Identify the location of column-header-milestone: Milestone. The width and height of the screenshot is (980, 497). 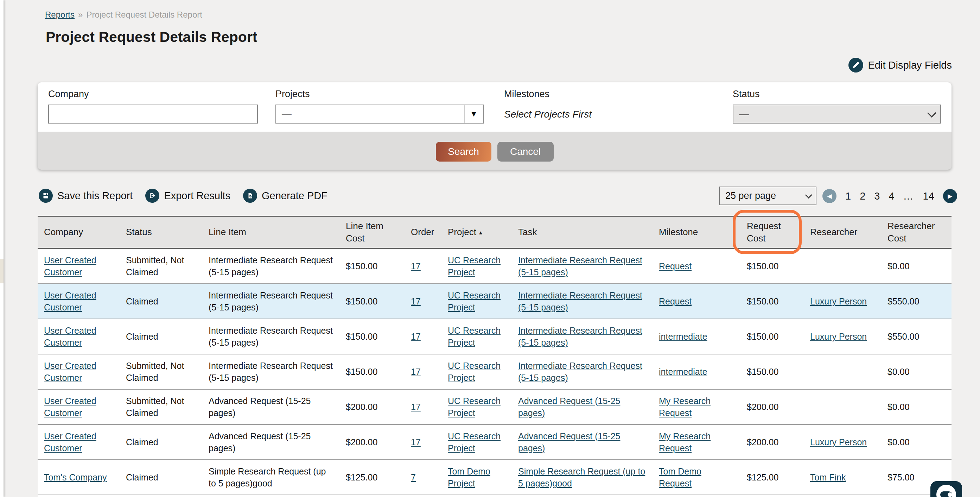
(696, 233).